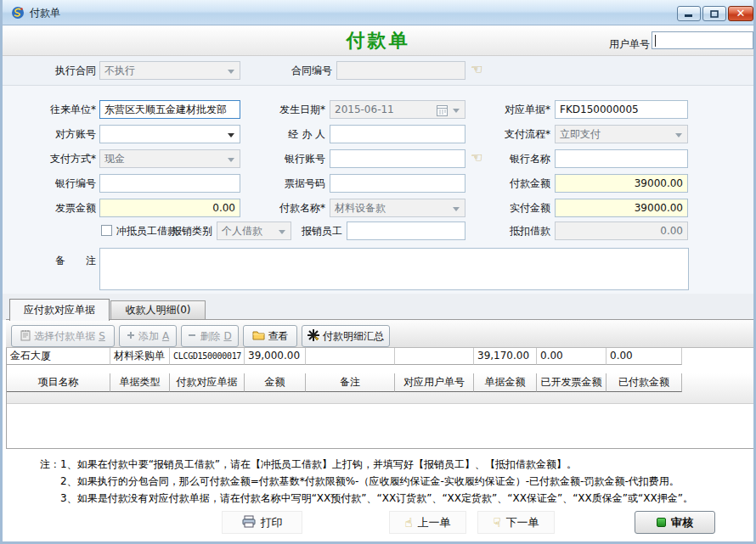 This screenshot has height=544, width=756. What do you see at coordinates (401, 70) in the screenshot?
I see `contract-no-input` at bounding box center [401, 70].